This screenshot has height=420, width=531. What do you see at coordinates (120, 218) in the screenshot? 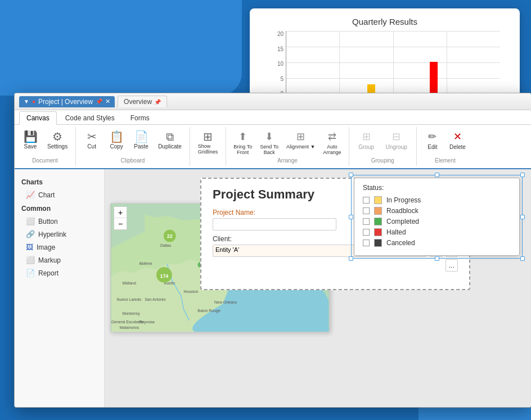
I see `map-zoom-controls: + −` at bounding box center [120, 218].